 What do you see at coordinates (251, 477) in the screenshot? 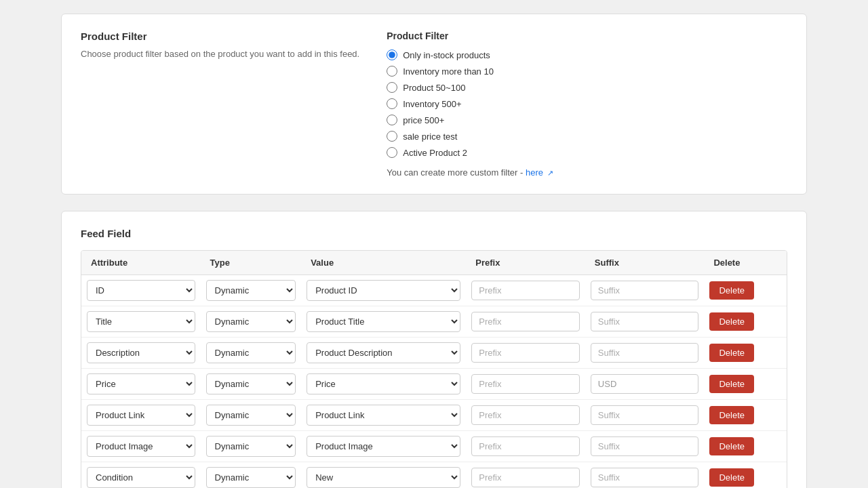
I see `type-select-6: Dynamic` at bounding box center [251, 477].